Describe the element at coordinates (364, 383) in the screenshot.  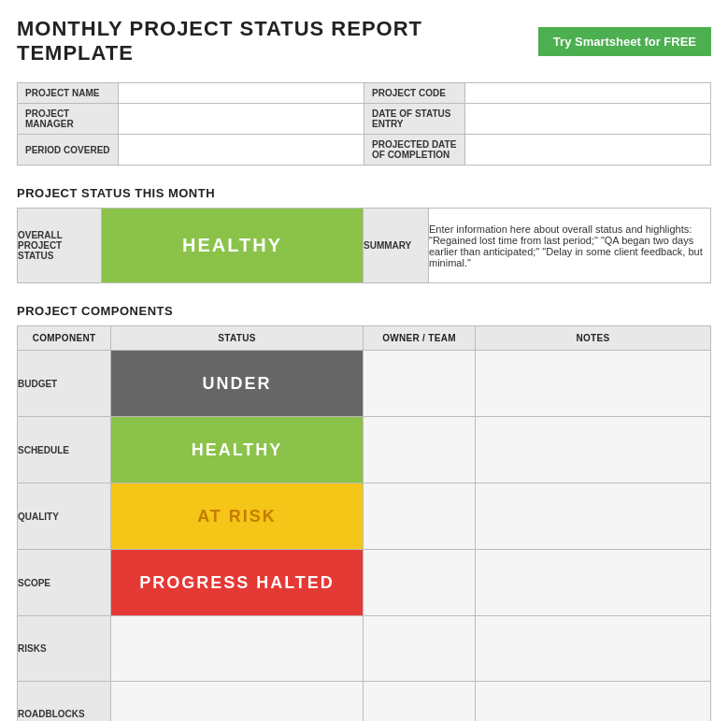
I see `table-row: BUDGETUNDER` at that location.